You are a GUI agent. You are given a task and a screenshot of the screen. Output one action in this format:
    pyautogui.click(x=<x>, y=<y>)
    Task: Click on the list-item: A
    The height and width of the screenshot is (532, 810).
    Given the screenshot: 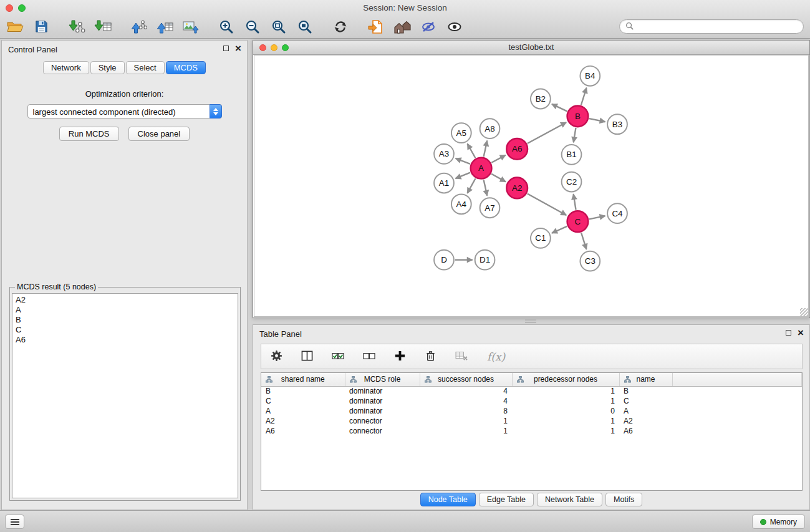 What is the action you would take?
    pyautogui.click(x=125, y=310)
    